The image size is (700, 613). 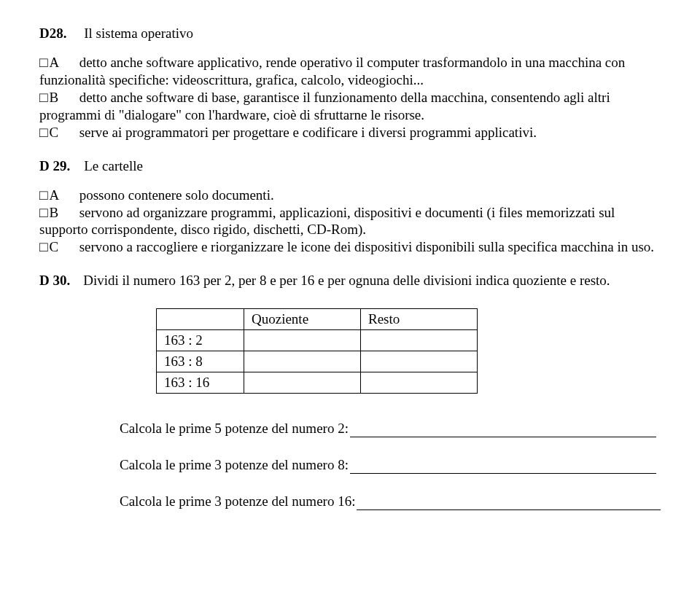 I want to click on question-29-heading: D 29. Le cartelle, so click(x=350, y=166).